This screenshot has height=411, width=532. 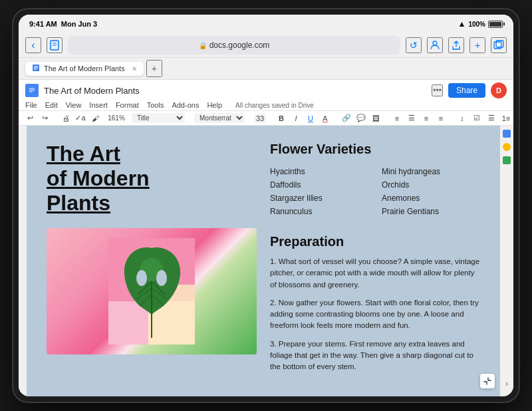 What do you see at coordinates (375, 273) in the screenshot?
I see `prep-step-1: 1. What sort of vessel will you choose? …` at bounding box center [375, 273].